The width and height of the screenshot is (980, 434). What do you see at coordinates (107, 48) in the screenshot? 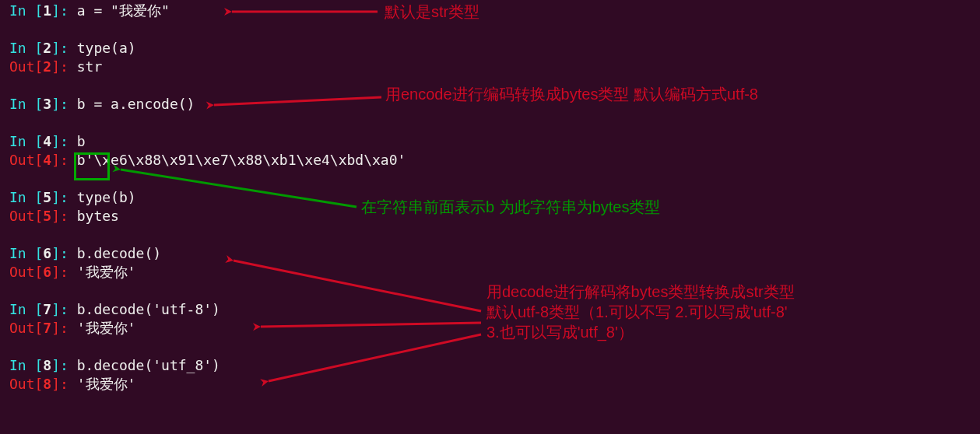
I see `in-code: type(a)` at bounding box center [107, 48].